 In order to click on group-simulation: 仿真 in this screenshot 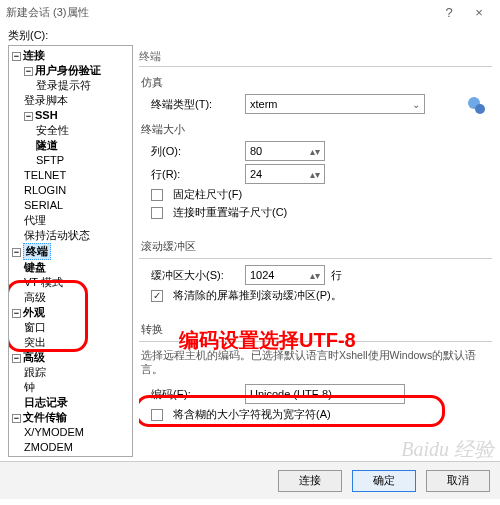, I will do `click(316, 82)`.